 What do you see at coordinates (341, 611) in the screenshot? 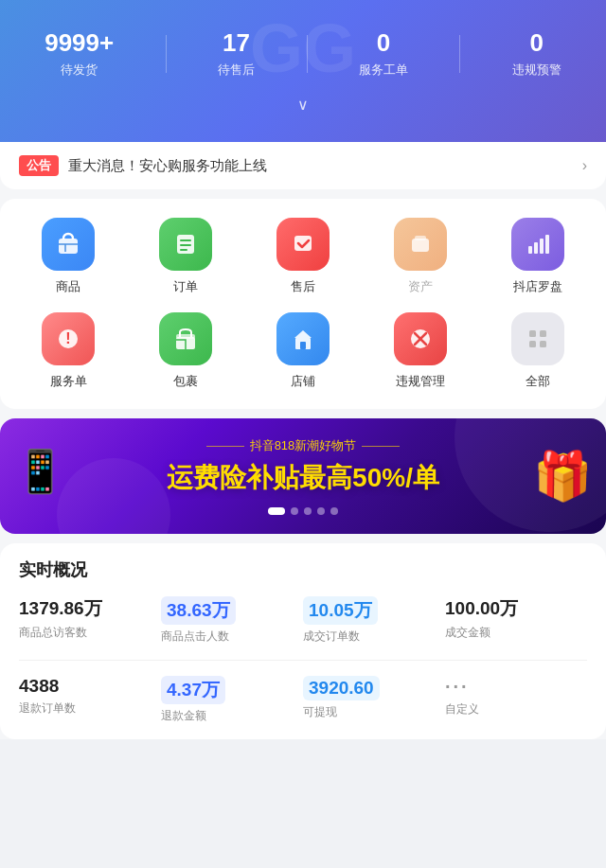
I see `orders-value: 10.05万` at bounding box center [341, 611].